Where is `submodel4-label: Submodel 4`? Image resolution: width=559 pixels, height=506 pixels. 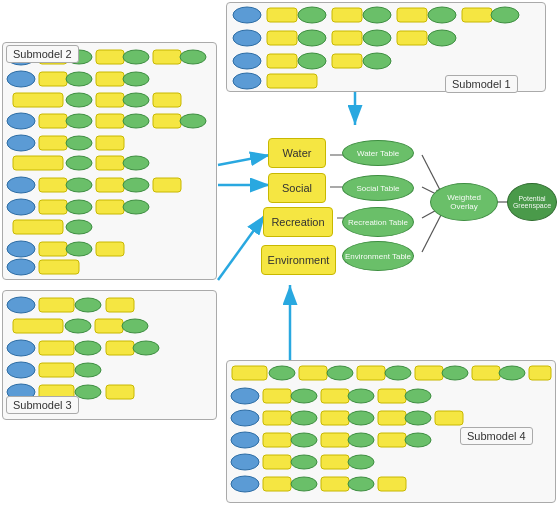
submodel4-label: Submodel 4 is located at coordinates (496, 436).